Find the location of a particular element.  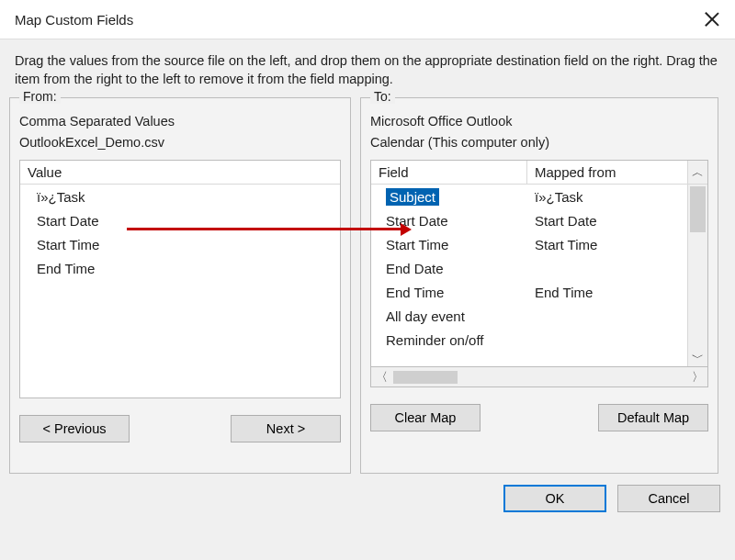

chevron-up-icon: ︿ is located at coordinates (698, 173).